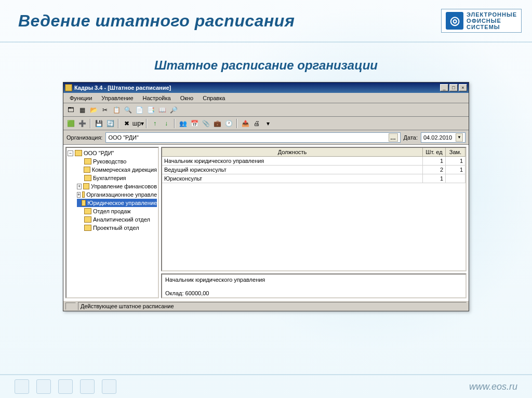 The image size is (532, 398). Describe the element at coordinates (266, 98) in the screenshot. I see `menubar: Функции Управление Настройка Окно Справк…` at that location.